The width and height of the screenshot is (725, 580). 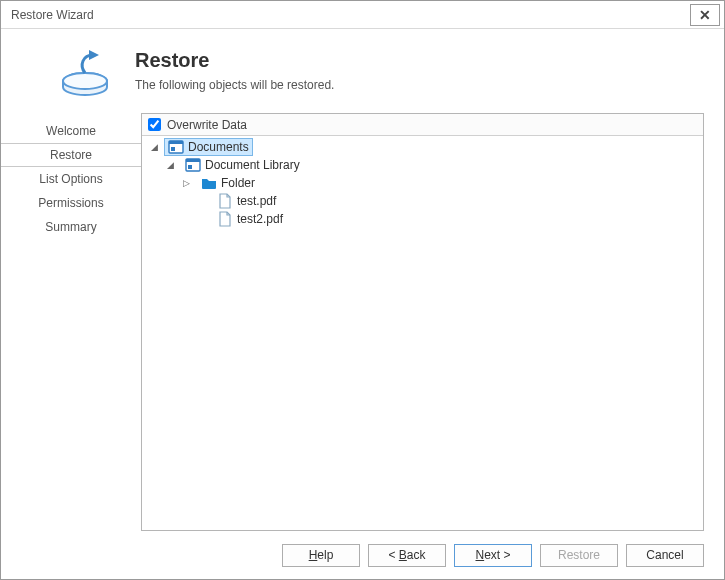 What do you see at coordinates (71, 203) in the screenshot?
I see `sidebar-item-permissions: Permissions` at bounding box center [71, 203].